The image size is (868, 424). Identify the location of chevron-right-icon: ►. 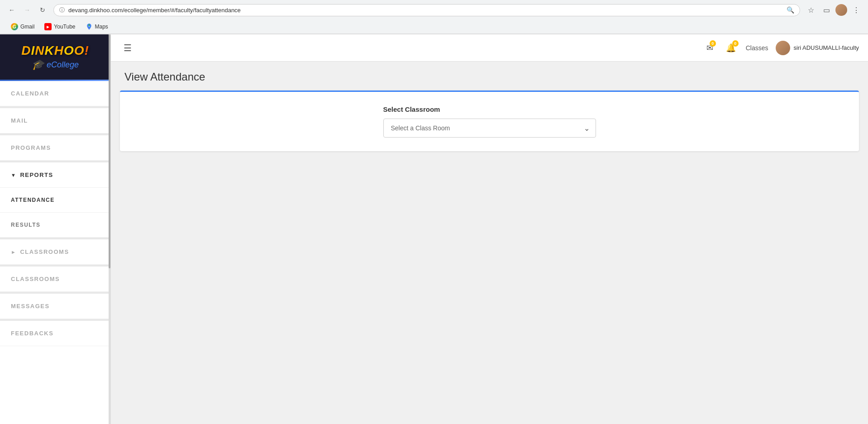
(14, 252).